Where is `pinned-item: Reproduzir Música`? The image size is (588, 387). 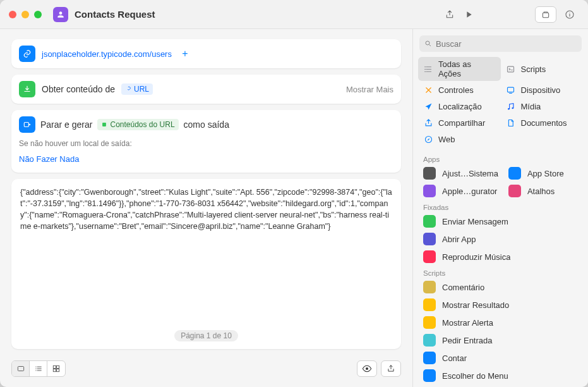 pinned-item: Reproduzir Música is located at coordinates (500, 257).